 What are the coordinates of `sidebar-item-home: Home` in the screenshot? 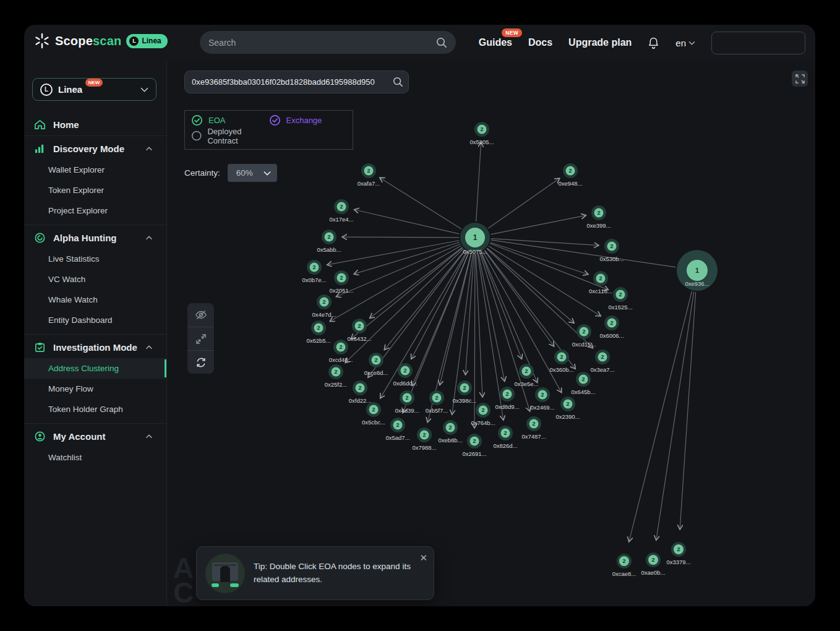 It's located at (95, 124).